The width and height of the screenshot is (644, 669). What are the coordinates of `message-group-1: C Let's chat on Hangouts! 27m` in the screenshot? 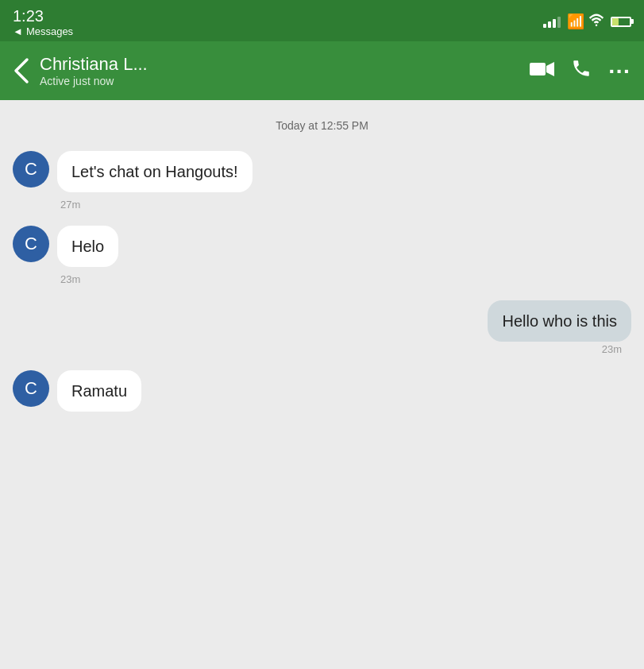 It's located at (322, 181).